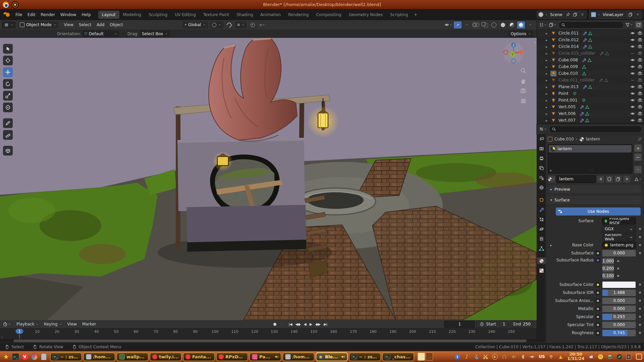  Describe the element at coordinates (8, 49) in the screenshot. I see `tool-select-box` at that location.